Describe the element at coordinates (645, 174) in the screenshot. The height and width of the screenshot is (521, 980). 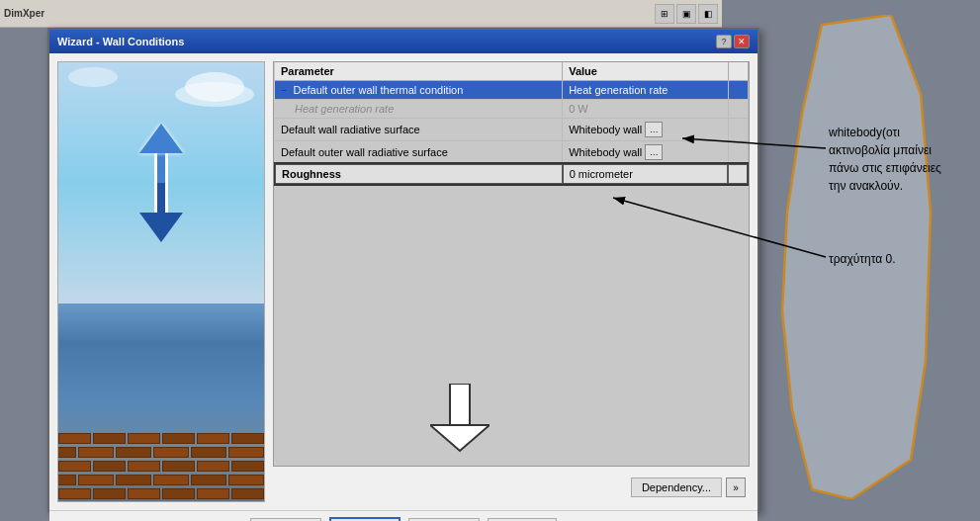
I see `roughness-value: 0 micrometer` at that location.